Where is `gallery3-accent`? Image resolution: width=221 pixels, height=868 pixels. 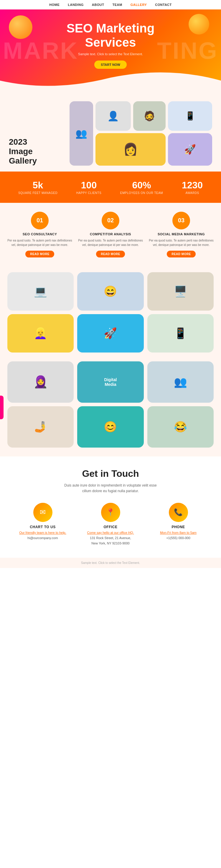 gallery3-accent is located at coordinates (2, 407).